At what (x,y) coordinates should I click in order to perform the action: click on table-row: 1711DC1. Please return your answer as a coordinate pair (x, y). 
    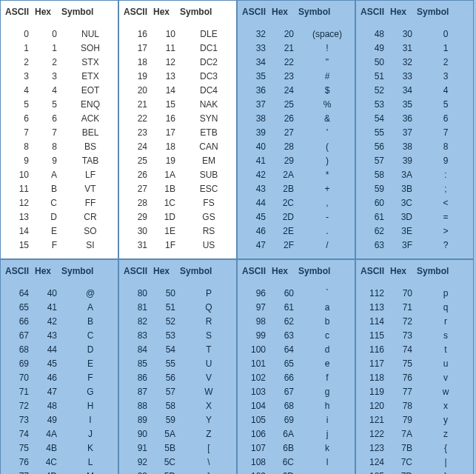
    Looking at the image, I should click on (178, 49).